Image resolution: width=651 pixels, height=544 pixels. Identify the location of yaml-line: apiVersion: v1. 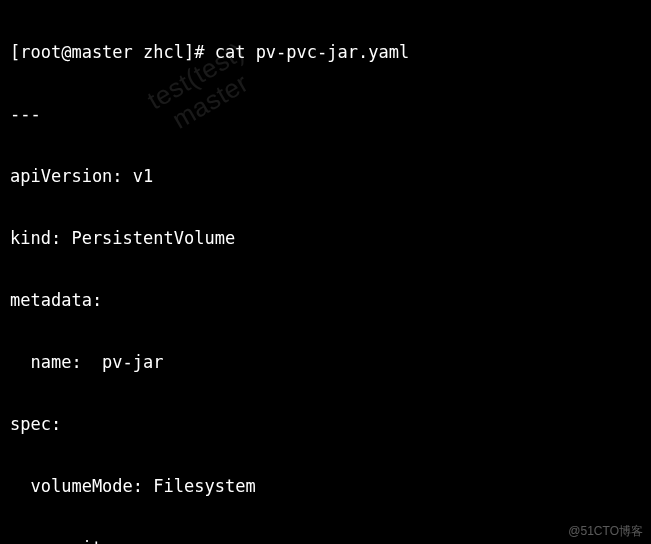
(326, 176).